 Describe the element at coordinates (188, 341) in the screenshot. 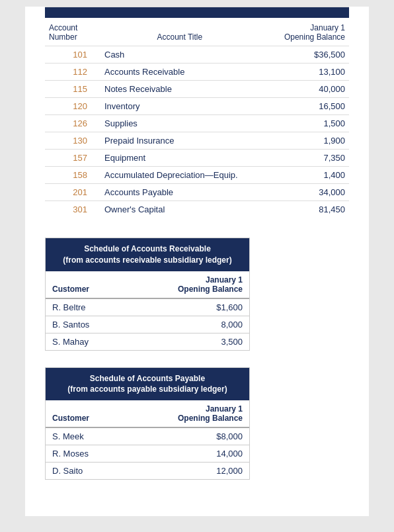

I see `balance-value: 3,500` at that location.